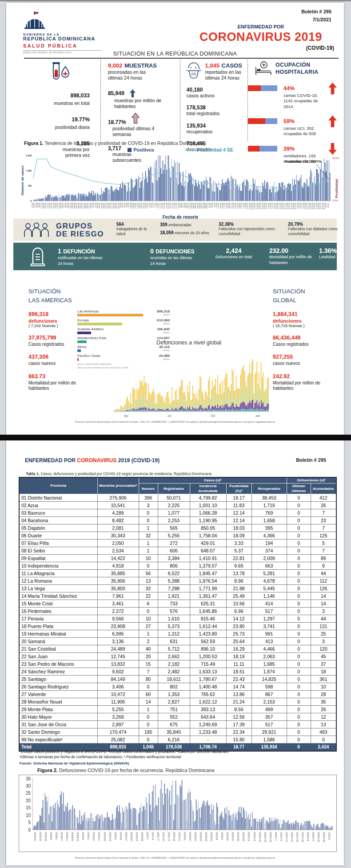 This screenshot has height=868, width=351. Describe the element at coordinates (323, 634) in the screenshot. I see `table-cell: 25` at that location.